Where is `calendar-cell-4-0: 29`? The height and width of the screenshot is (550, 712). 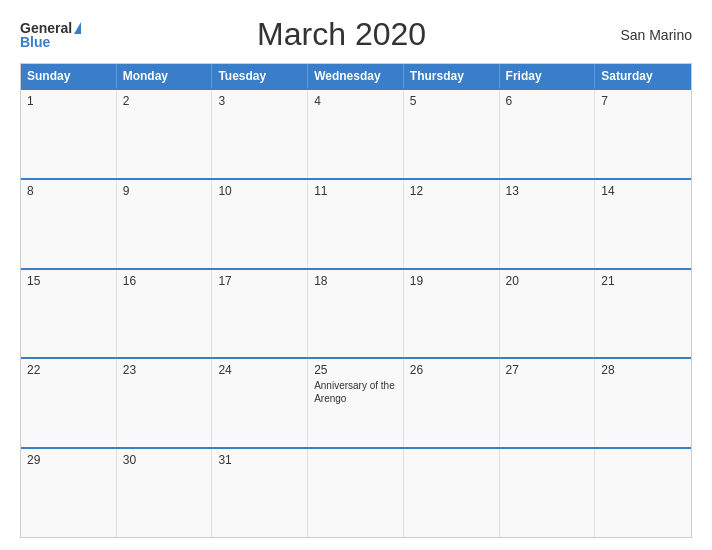 calendar-cell-4-0: 29 is located at coordinates (69, 493).